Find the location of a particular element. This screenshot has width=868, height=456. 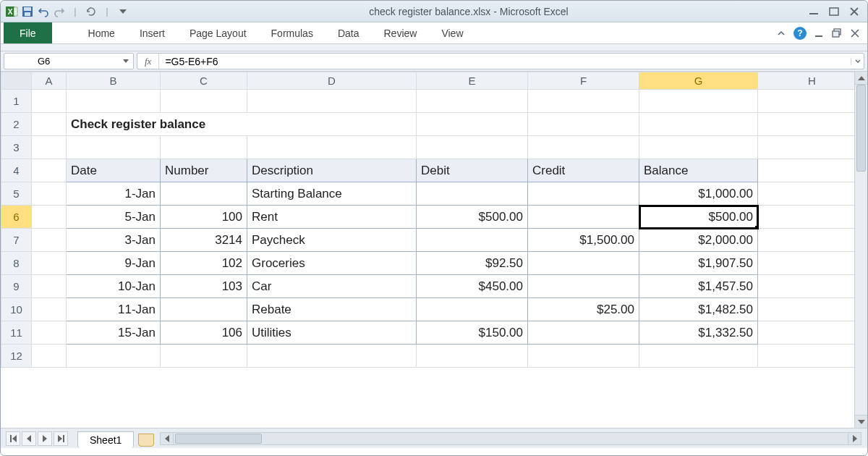

scroll-thumb is located at coordinates (861, 128).